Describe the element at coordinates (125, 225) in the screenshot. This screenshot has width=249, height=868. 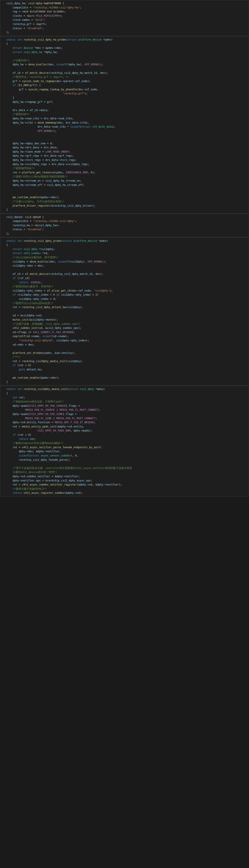
I see `dts-csi2-dphy0-code: csi2_dphy0: csi2-dphy0 { compatible = "r…` at that location.